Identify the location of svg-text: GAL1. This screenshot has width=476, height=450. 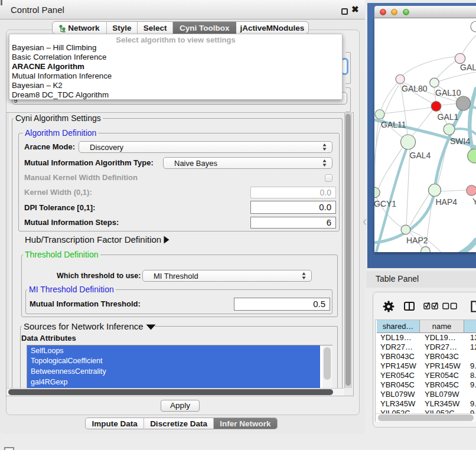
(448, 117).